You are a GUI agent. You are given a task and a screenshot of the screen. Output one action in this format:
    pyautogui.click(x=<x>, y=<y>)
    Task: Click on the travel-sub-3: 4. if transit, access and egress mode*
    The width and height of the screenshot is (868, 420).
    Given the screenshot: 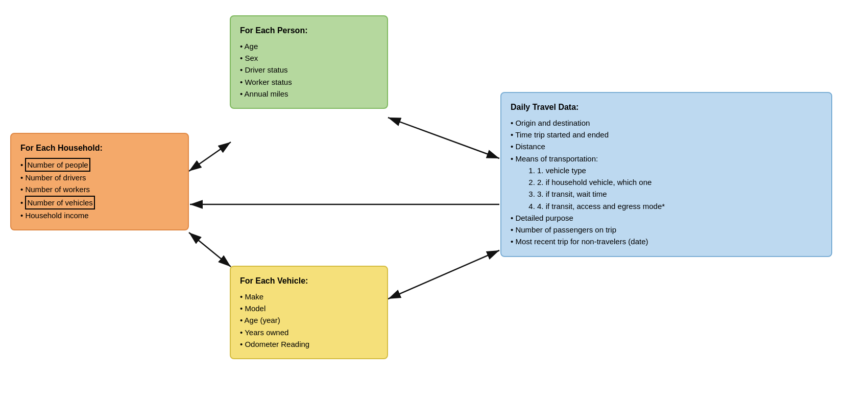 What is the action you would take?
    pyautogui.click(x=680, y=206)
    